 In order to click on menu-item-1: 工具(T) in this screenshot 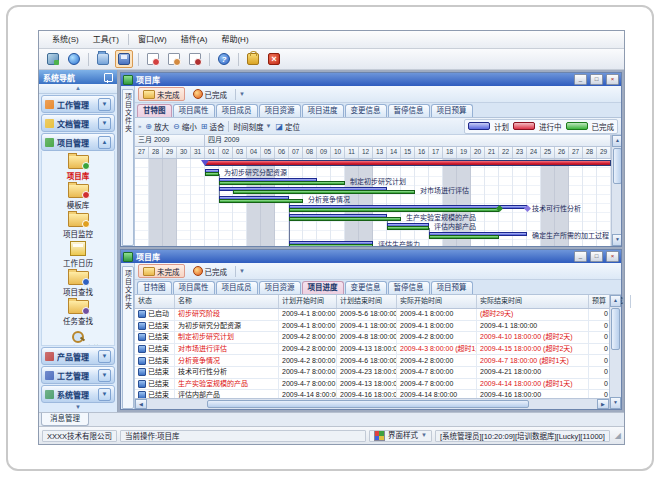, I will do `click(106, 40)`.